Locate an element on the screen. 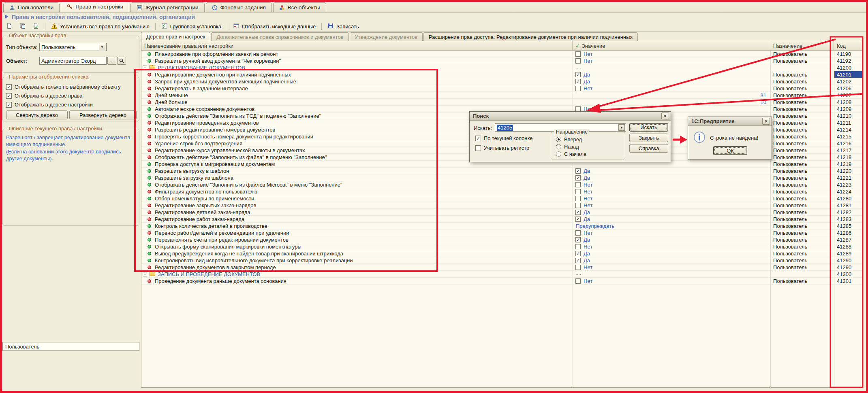 The width and height of the screenshot is (868, 393). find-button: Искать is located at coordinates (649, 127).